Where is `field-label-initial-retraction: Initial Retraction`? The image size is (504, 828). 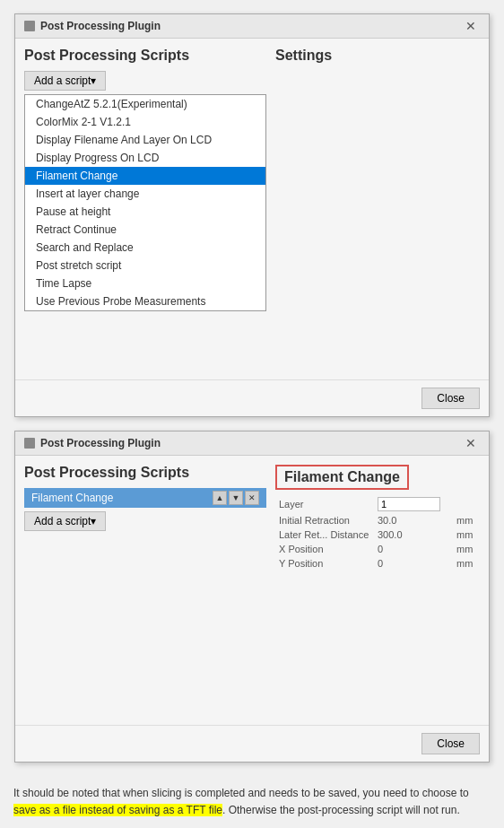
field-label-initial-retraction: Initial Retraction is located at coordinates (325, 520).